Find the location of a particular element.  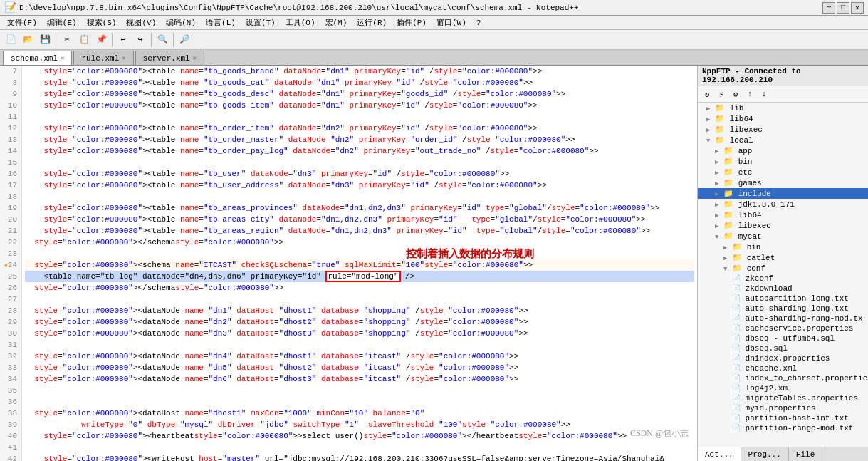

menu-item-r: 运行(R) is located at coordinates (372, 23).